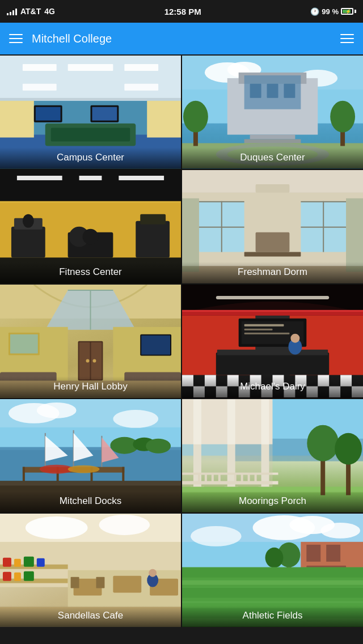 This screenshot has width=363, height=644. Describe the element at coordinates (91, 616) in the screenshot. I see `sandellas-cafe-label: Sandellas Cafe` at that location.